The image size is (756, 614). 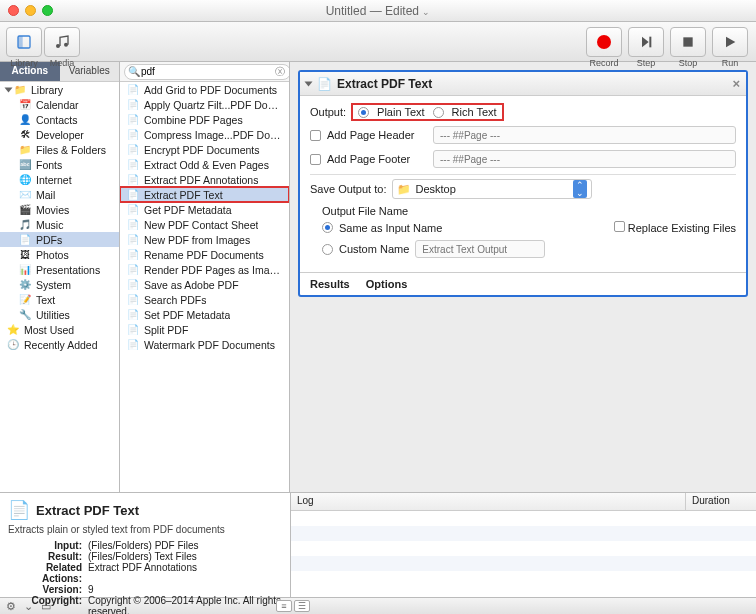 I want to click on action-item: 📄Rename PDF Documents, so click(x=204, y=254).